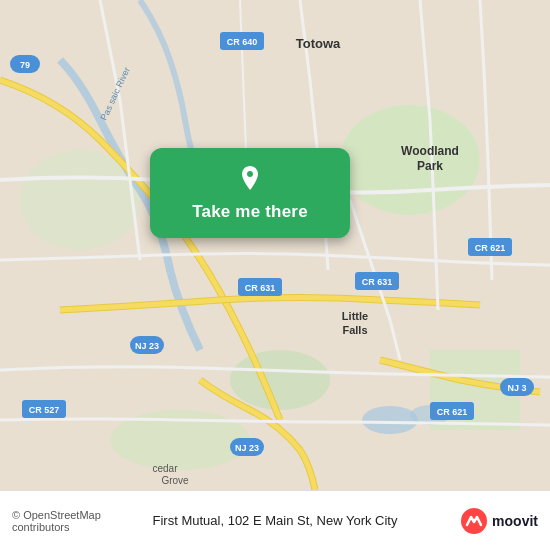 This screenshot has height=550, width=550. What do you see at coordinates (250, 212) in the screenshot?
I see `button-label: Take me there` at bounding box center [250, 212].